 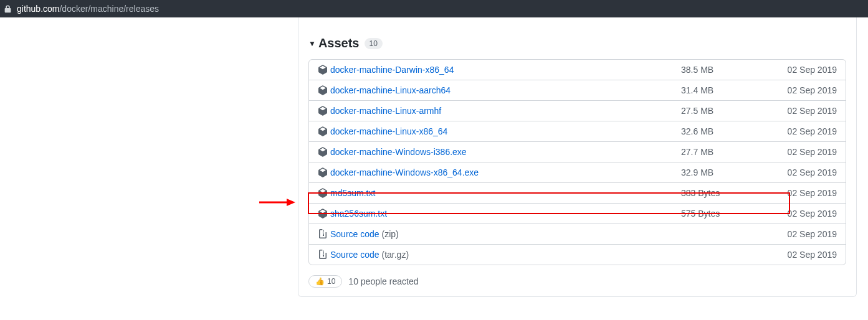 What do you see at coordinates (731, 70) in the screenshot?
I see `asset-size: 38.5 MB` at bounding box center [731, 70].